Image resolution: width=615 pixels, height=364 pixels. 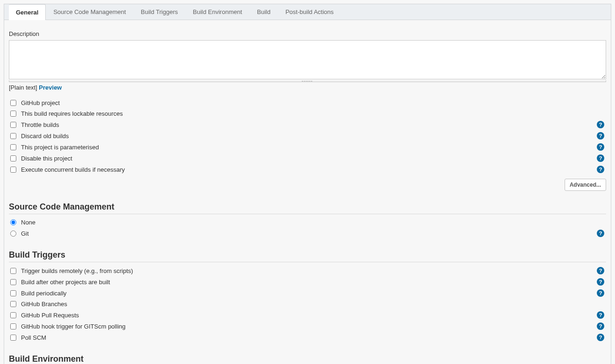 What do you see at coordinates (13, 282) in the screenshot?
I see `checkbox-trigger-after-other` at bounding box center [13, 282].